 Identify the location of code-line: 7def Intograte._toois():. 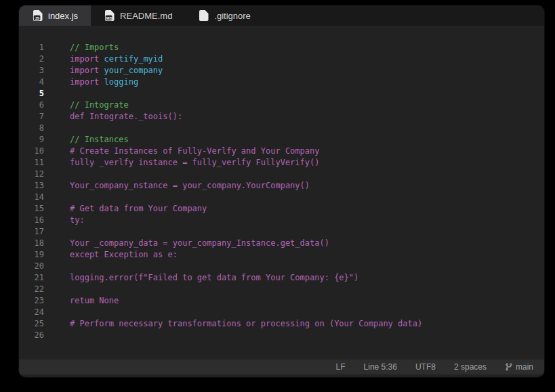
(282, 116).